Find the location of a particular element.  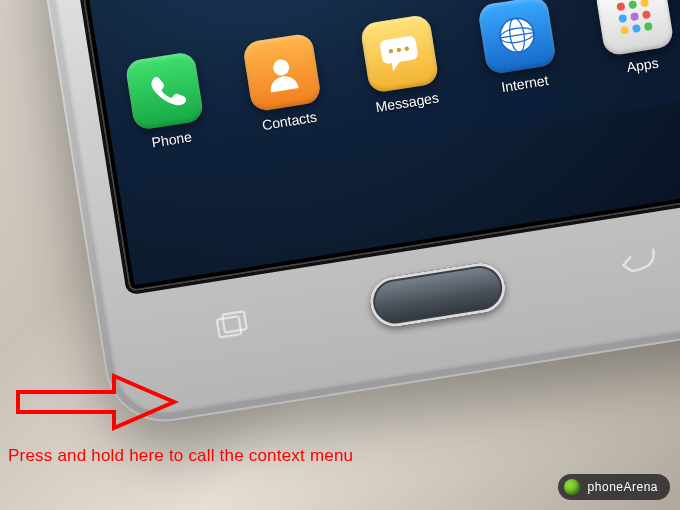

app-apps: Apps is located at coordinates (633, 40).